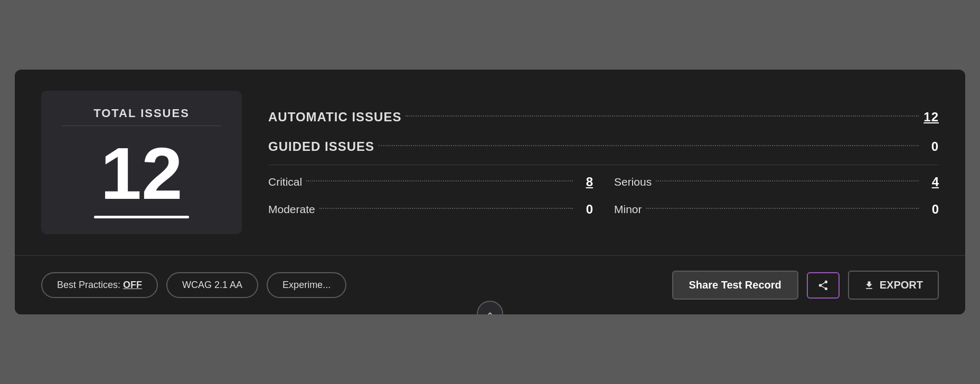 Image resolution: width=980 pixels, height=384 pixels. I want to click on moderate-value: 0, so click(585, 209).